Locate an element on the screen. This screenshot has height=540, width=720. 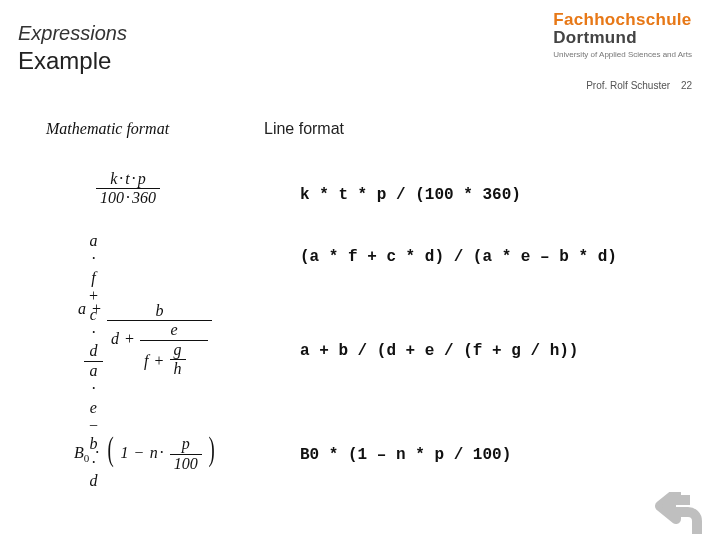
brand-line1: Fachhochschule is located at coordinates (622, 20).